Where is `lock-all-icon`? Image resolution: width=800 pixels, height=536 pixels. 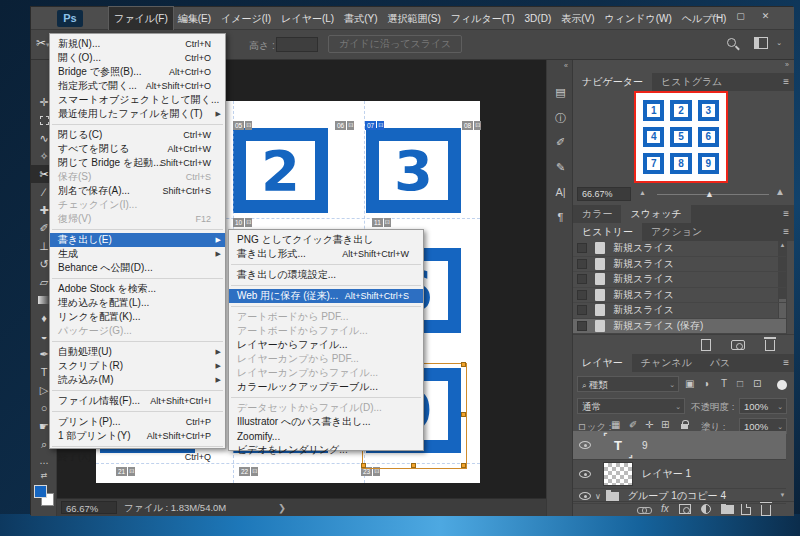
lock-all-icon is located at coordinates (684, 426).